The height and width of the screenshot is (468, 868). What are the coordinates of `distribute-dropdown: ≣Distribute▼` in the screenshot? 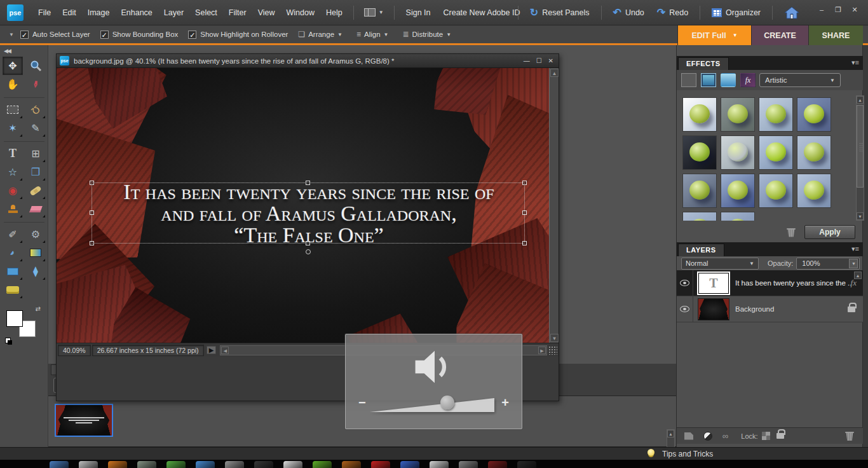 It's located at (427, 34).